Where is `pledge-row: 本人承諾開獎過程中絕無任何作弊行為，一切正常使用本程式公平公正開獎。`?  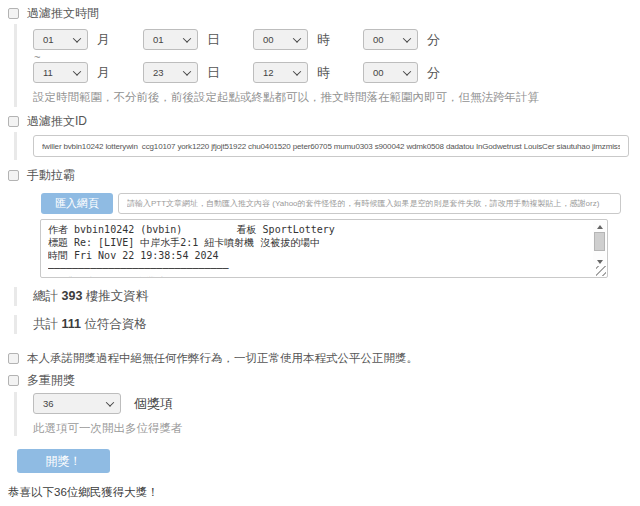 pledge-row: 本人承諾開獎過程中絕無任何作弊行為，一切正常使用本程式公平公正開獎。 is located at coordinates (324, 358).